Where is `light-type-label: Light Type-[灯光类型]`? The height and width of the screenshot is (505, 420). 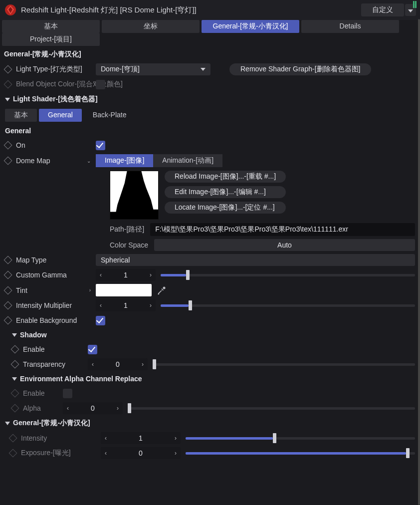 light-type-label: Light Type-[灯光类型] is located at coordinates (49, 69).